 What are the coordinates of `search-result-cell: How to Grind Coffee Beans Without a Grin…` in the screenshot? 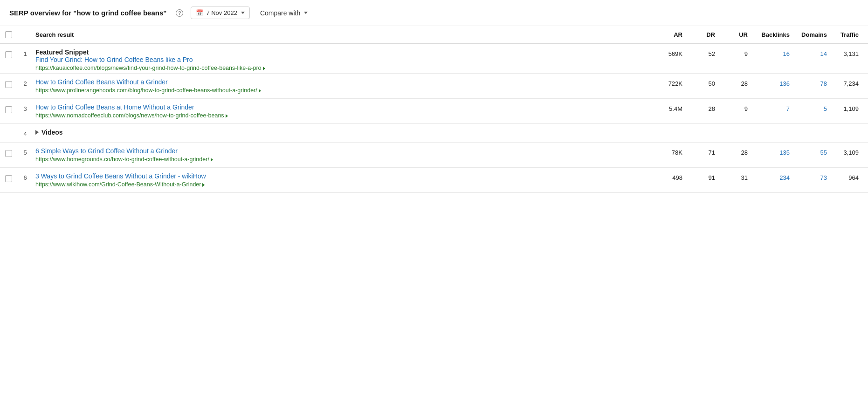 It's located at (344, 86).